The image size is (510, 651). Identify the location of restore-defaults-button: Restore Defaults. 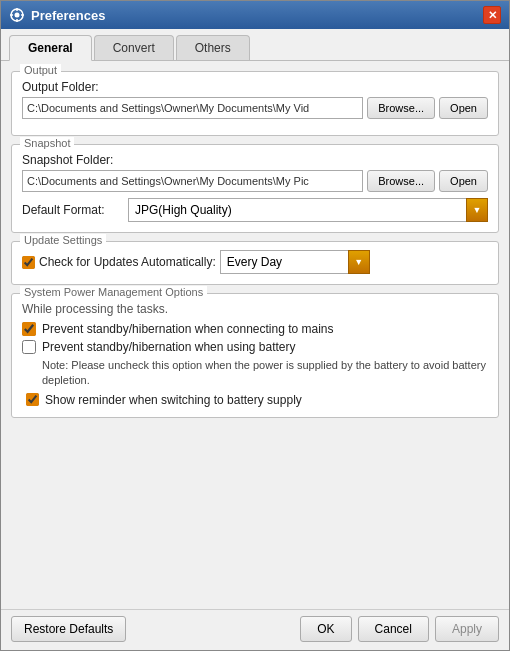
(68, 629).